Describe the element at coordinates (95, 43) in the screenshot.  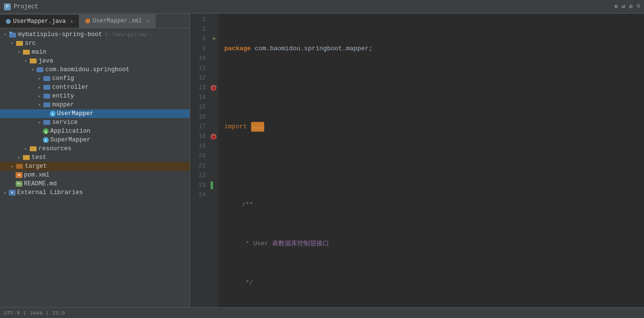
I see `tree-item-src: src` at that location.